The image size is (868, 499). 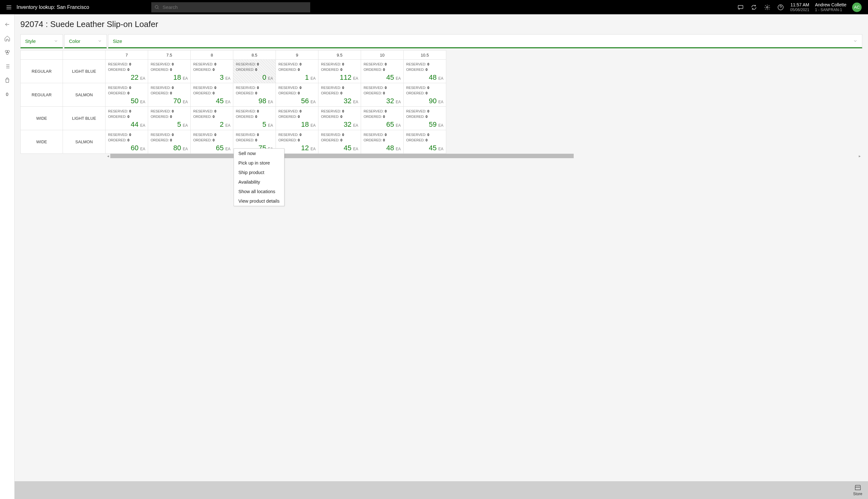 I want to click on basket-count: 0, so click(x=8, y=95).